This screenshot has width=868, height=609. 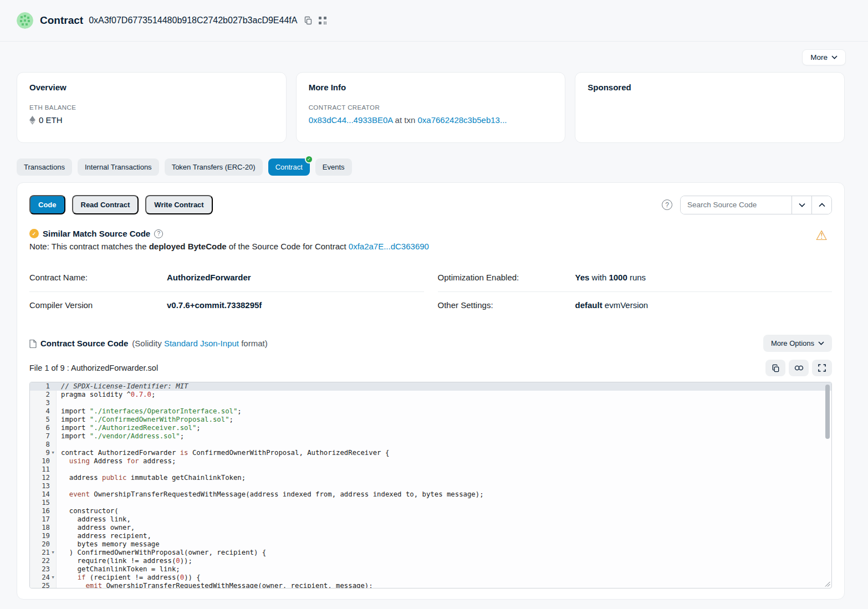 What do you see at coordinates (822, 368) in the screenshot?
I see `expand-button` at bounding box center [822, 368].